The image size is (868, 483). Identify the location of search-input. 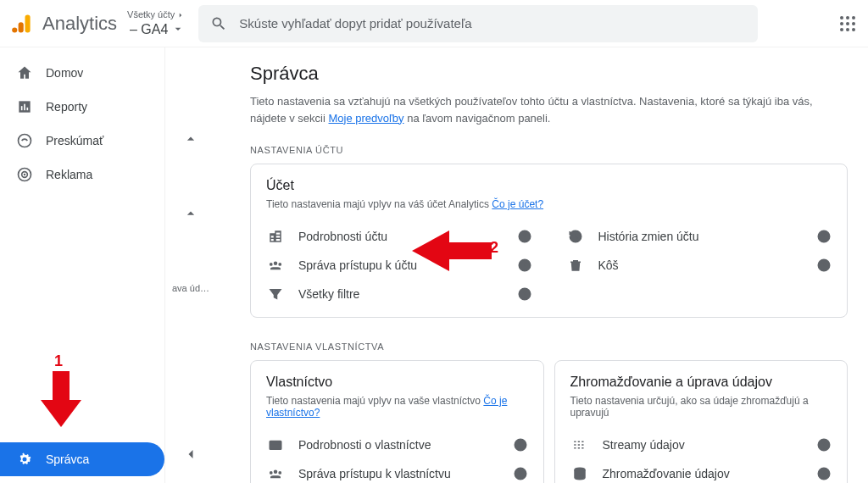
(492, 24).